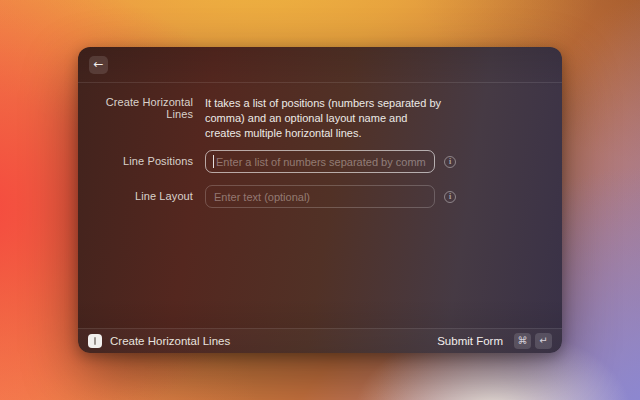  Describe the element at coordinates (320, 196) in the screenshot. I see `line-layout-row: Line Layout i` at that location.